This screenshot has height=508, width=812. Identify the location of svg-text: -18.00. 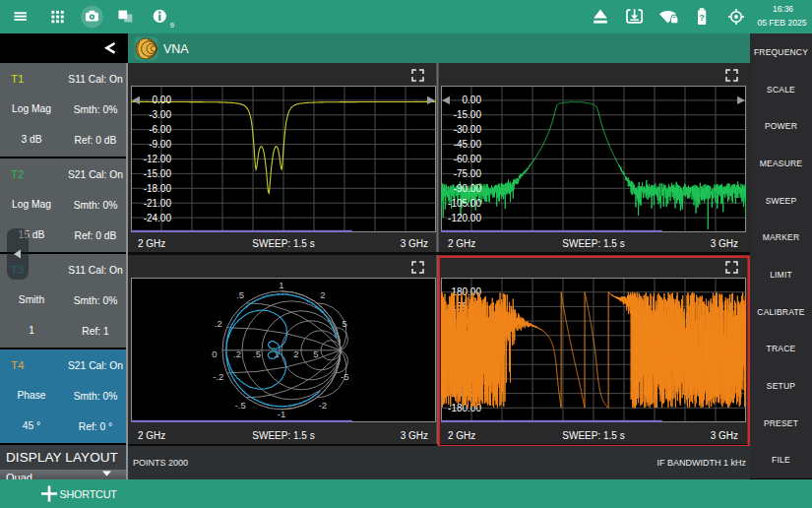
(157, 189).